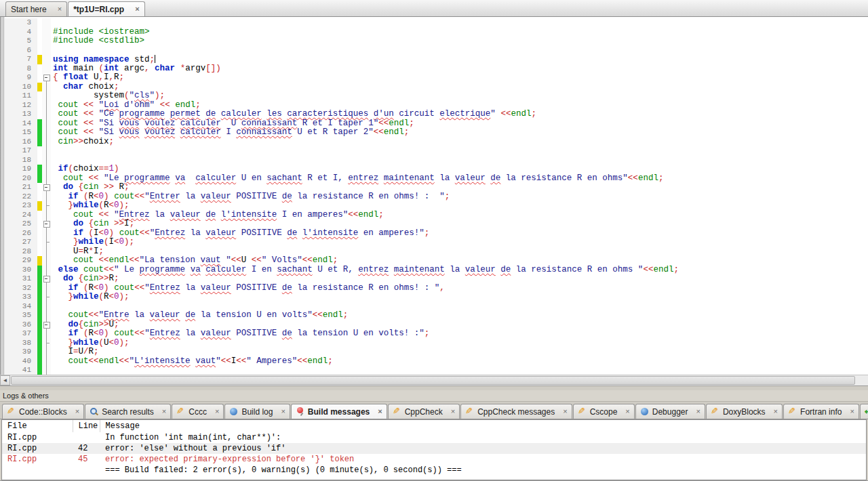  I want to click on log-tab: Code::Blocks×, so click(43, 411).